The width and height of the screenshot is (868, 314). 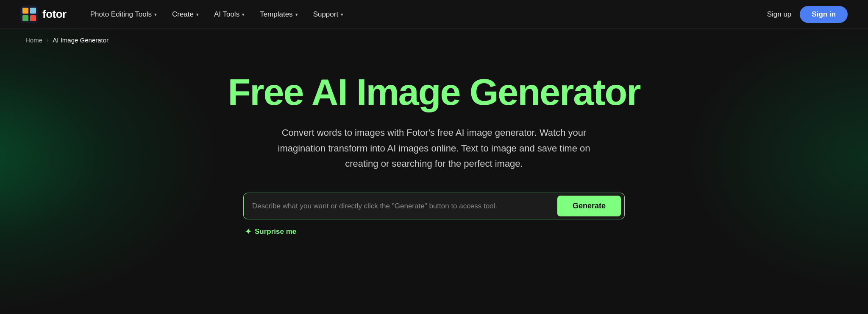 What do you see at coordinates (81, 40) in the screenshot?
I see `breadcrumb-current: AI Image Generator` at bounding box center [81, 40].